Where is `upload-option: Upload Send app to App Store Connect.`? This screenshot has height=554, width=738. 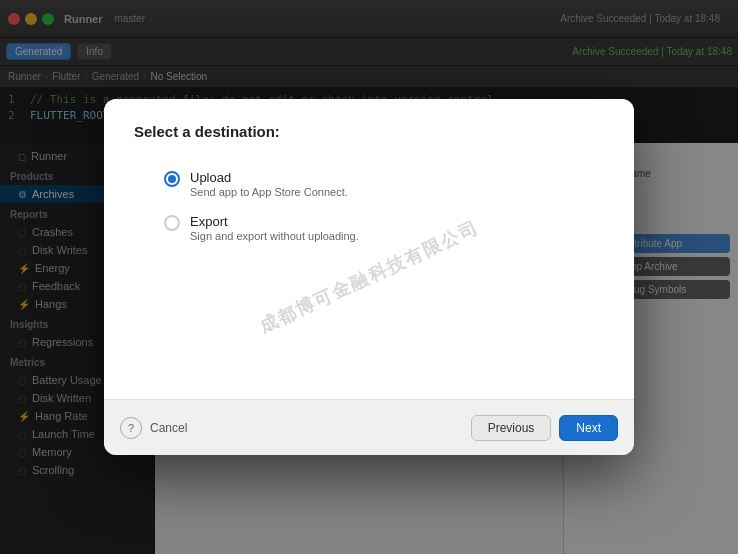
upload-option: Upload Send app to App Store Connect. is located at coordinates (369, 184).